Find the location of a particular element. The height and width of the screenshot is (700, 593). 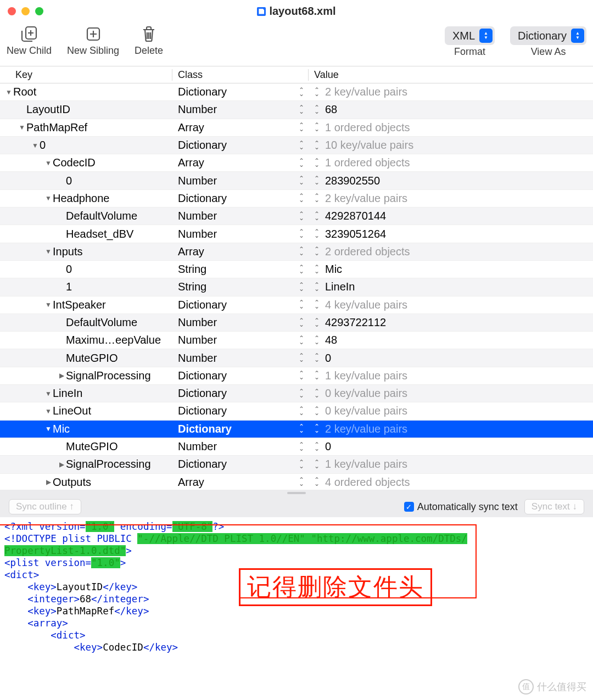

table-row: ▼0Dictionary10 key/value pairs is located at coordinates (296, 145).